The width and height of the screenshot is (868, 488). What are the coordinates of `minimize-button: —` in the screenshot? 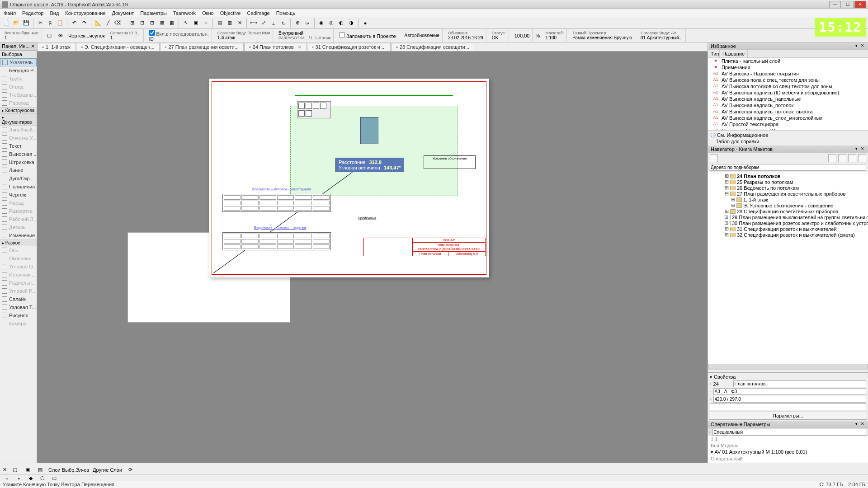 It's located at (835, 5).